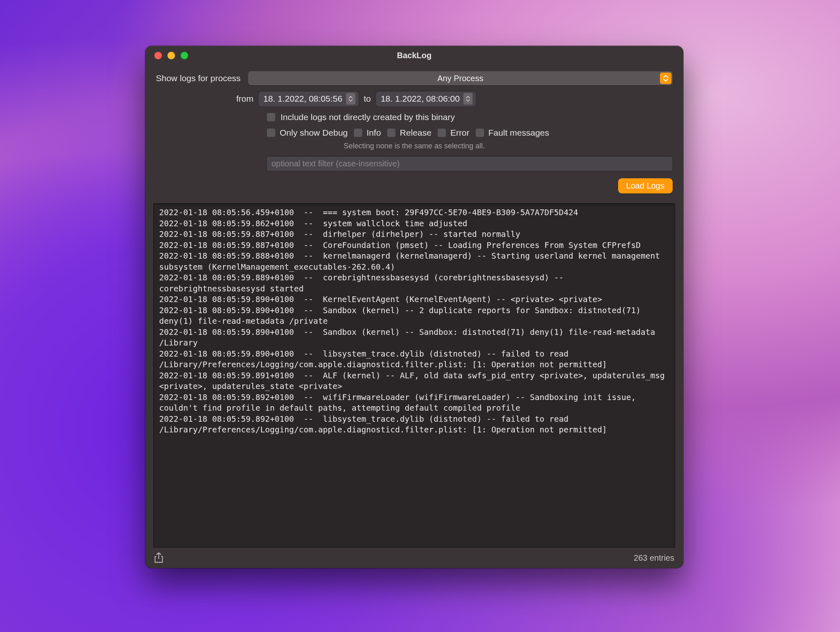 The height and width of the screenshot is (632, 840). Describe the element at coordinates (245, 99) in the screenshot. I see `from-label: from` at that location.